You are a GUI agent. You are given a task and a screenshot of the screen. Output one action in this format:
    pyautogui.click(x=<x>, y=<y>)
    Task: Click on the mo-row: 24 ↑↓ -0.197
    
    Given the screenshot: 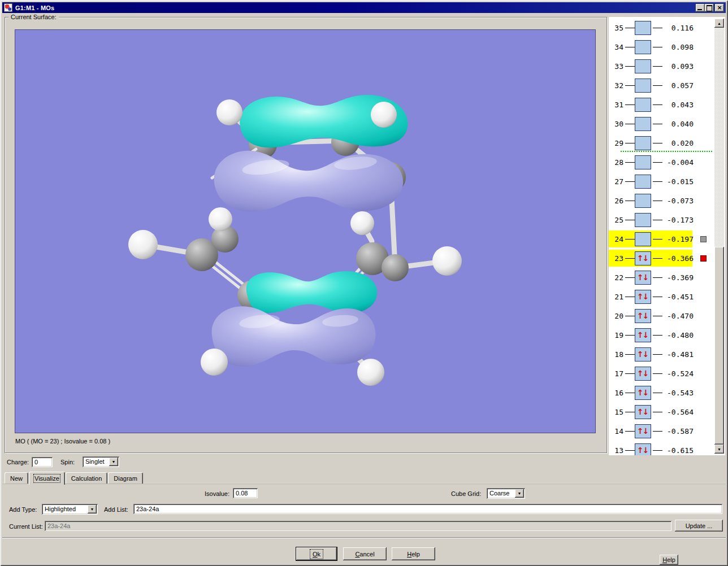 What is the action you would take?
    pyautogui.click(x=667, y=239)
    